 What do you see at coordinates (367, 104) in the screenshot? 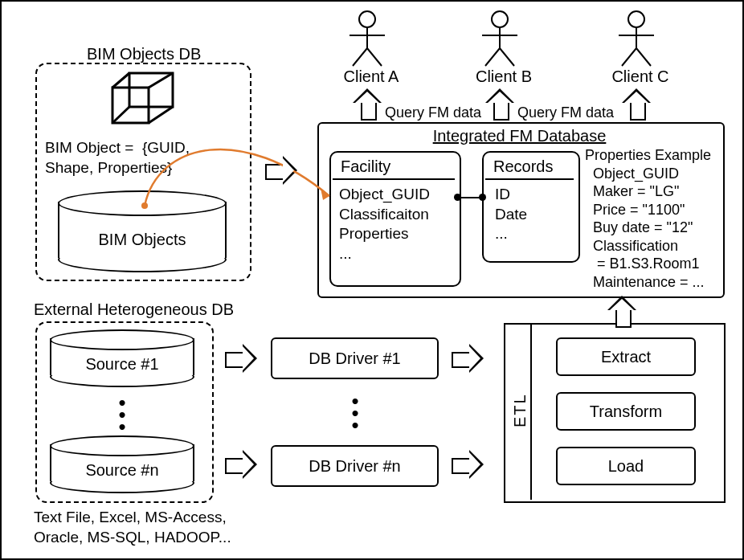
I see `arrow-db-to-client-a` at bounding box center [367, 104].